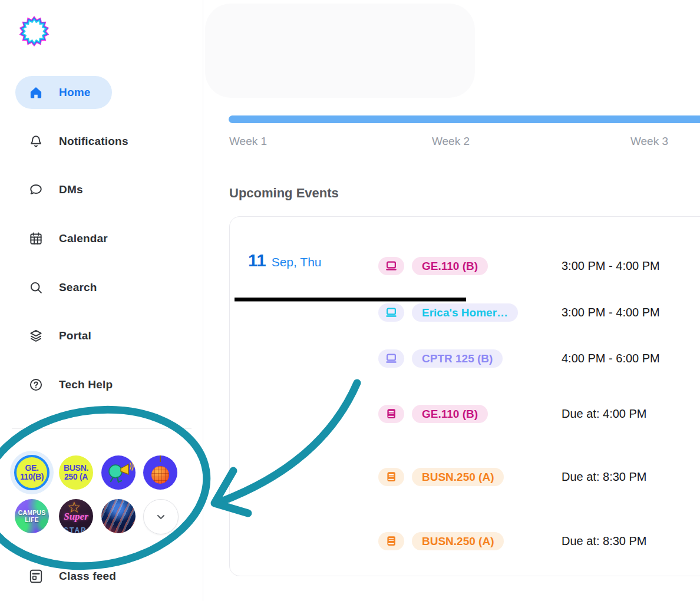  Describe the element at coordinates (94, 141) in the screenshot. I see `sidebar-item-label: Notifications` at that location.